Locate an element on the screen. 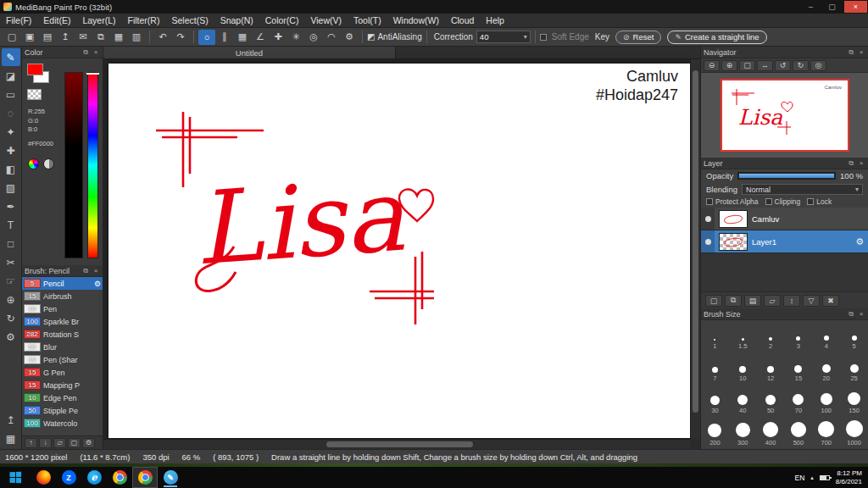 This screenshot has height=488, width=868. brush-size-option: 300 is located at coordinates (743, 433).